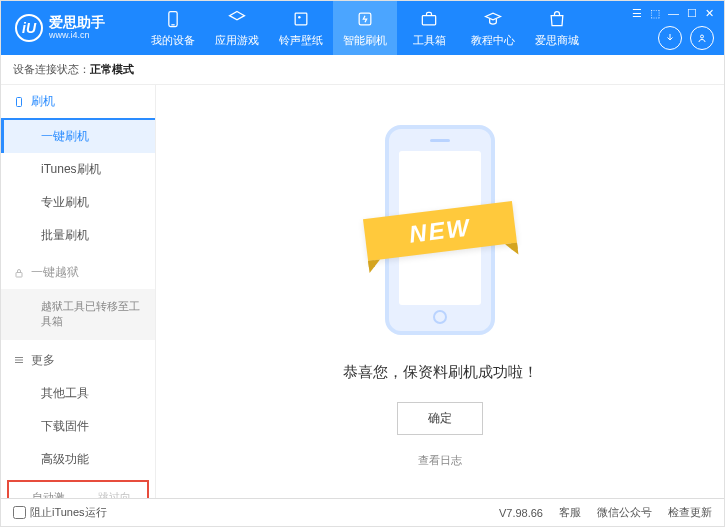  I want to click on block-itunes-checkbox: 阻止iTunes运行, so click(60, 512).